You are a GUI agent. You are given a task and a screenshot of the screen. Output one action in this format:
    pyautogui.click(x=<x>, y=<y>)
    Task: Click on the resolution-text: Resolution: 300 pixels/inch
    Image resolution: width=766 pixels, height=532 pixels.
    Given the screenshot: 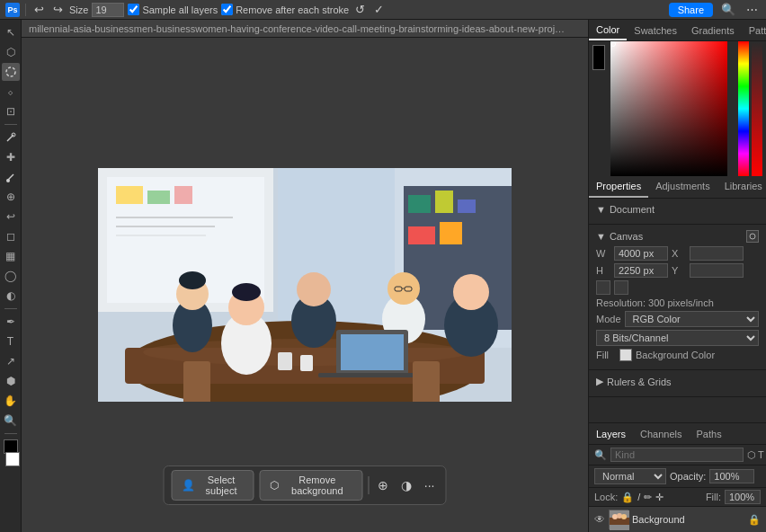 What is the action you would take?
    pyautogui.click(x=655, y=303)
    